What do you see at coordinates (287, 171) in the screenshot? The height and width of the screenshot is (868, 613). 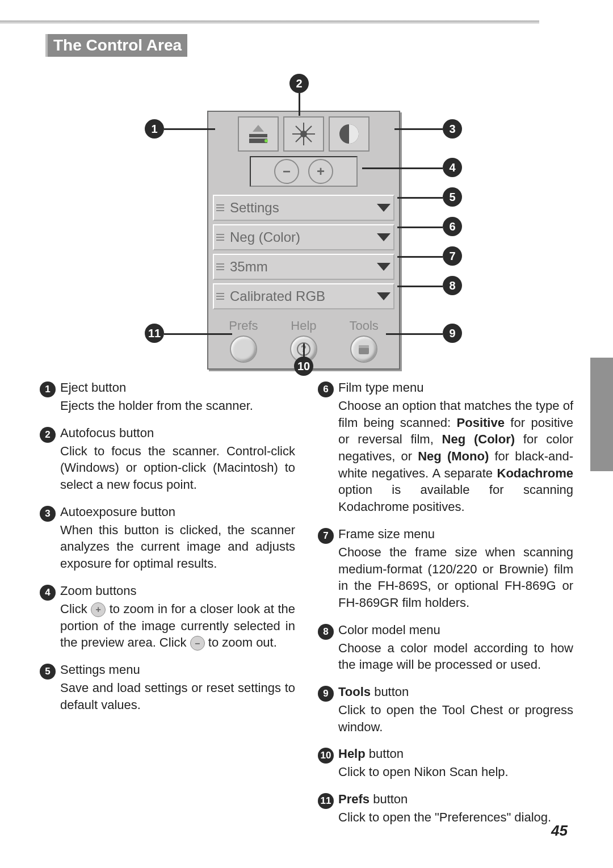 I see `zoom-out-button: −` at bounding box center [287, 171].